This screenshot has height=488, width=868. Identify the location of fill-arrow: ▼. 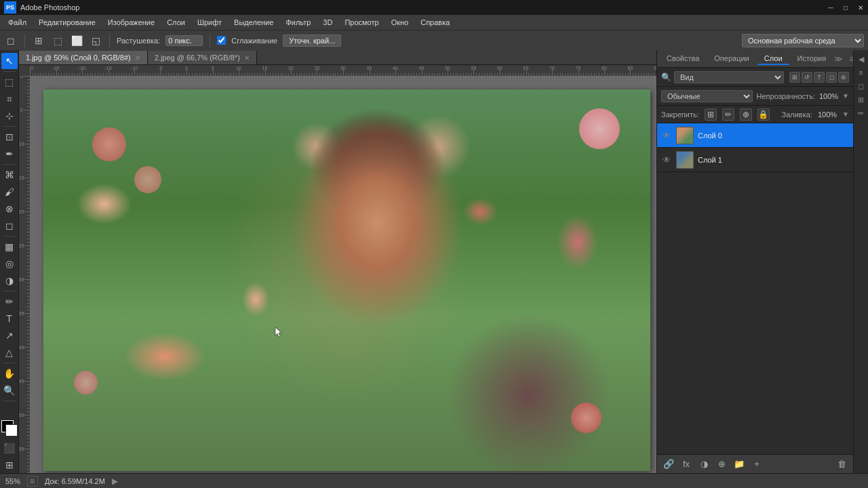
(846, 114).